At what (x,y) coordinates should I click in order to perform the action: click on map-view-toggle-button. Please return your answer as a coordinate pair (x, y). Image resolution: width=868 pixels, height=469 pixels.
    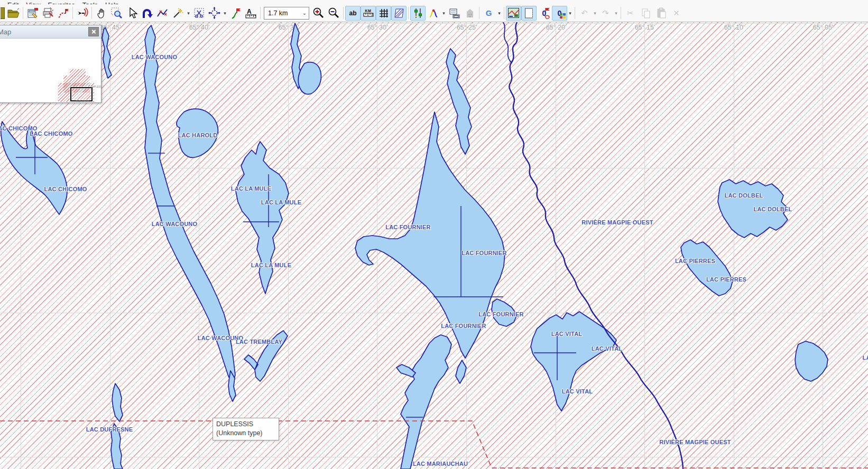
    Looking at the image, I should click on (514, 13).